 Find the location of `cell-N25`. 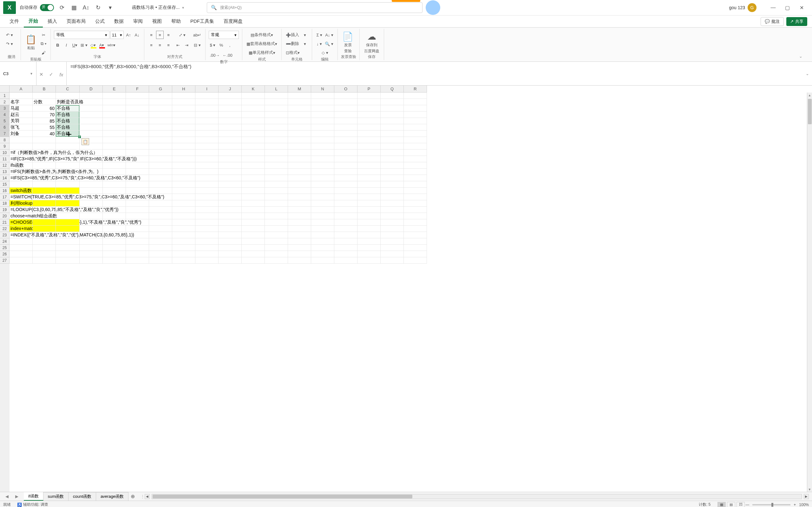

cell-N25 is located at coordinates (323, 248).